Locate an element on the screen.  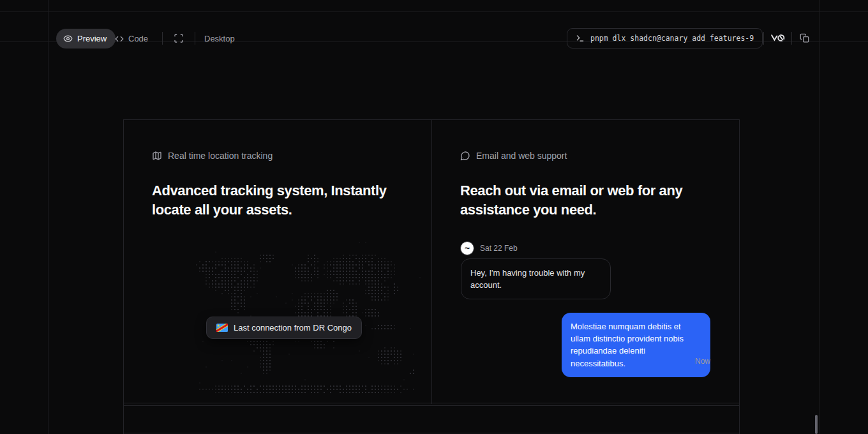
map-icon is located at coordinates (157, 156).